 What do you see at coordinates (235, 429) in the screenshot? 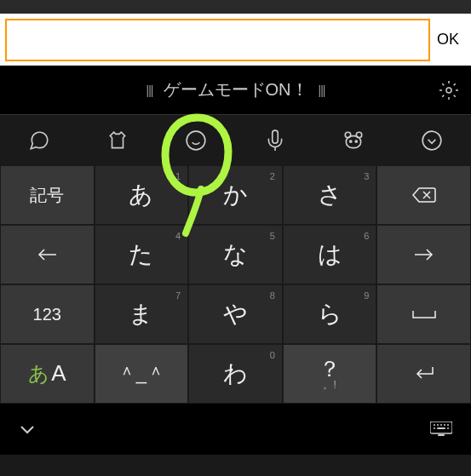
I see `bottom-bar` at bounding box center [235, 429].